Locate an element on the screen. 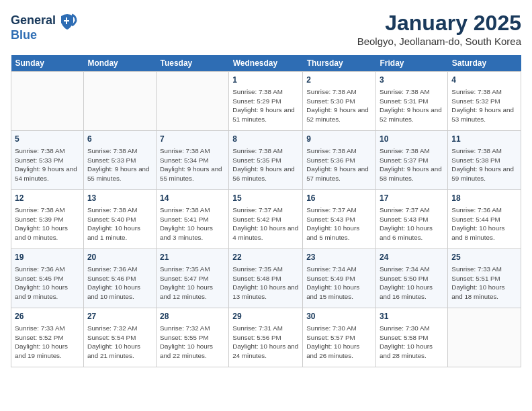 The width and height of the screenshot is (532, 411). day-info: Sunrise: 7:32 AM Sunset: 5:54 PM Dayligh… is located at coordinates (120, 342).